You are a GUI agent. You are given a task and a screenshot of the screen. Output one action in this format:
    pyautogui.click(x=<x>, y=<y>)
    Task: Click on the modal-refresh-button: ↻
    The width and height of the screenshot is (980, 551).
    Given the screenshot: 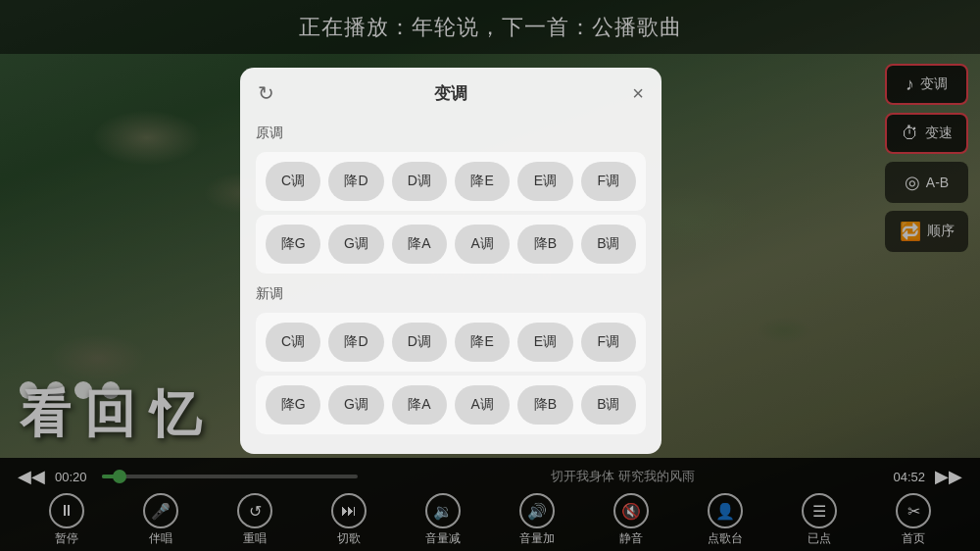 What is the action you would take?
    pyautogui.click(x=267, y=93)
    